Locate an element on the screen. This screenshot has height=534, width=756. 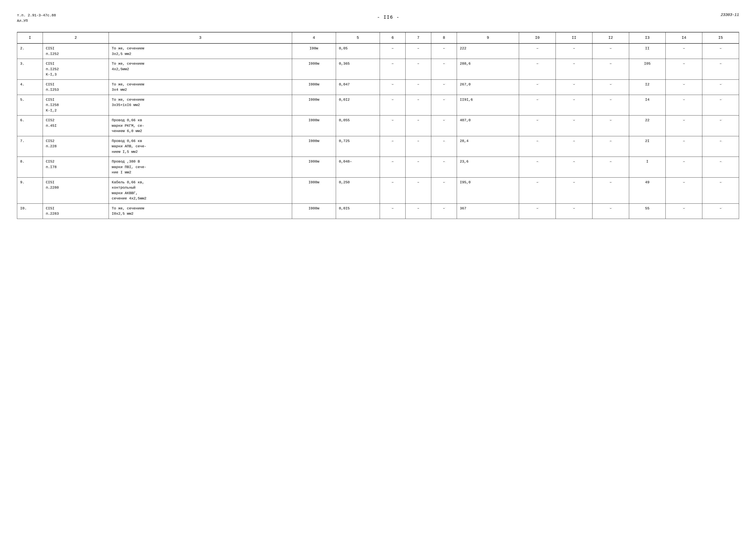
cell-row4-col14: – is located at coordinates (684, 105).